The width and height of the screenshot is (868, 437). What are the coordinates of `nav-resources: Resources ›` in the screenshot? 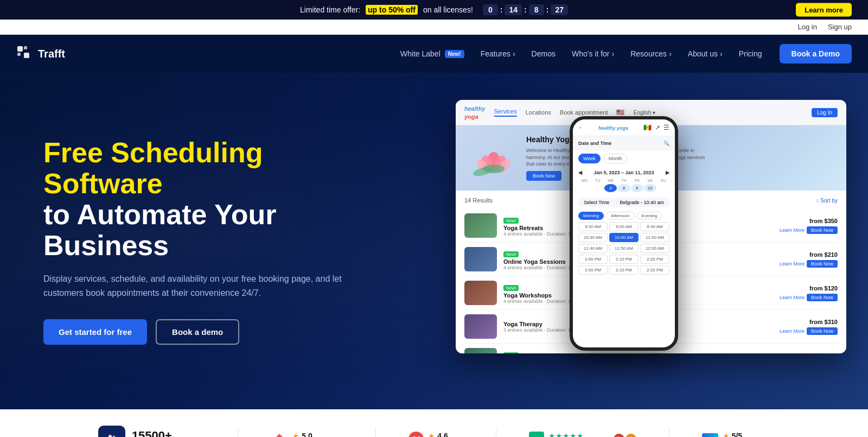 It's located at (651, 54).